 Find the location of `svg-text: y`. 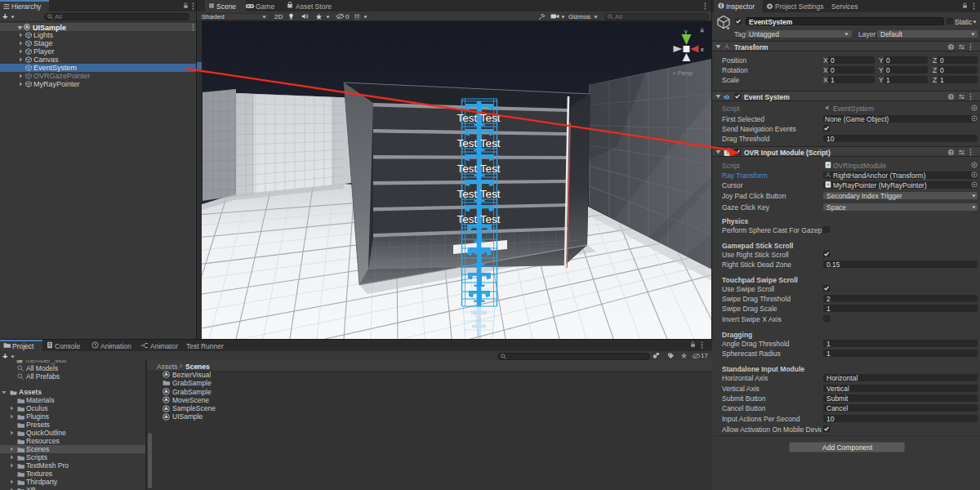

svg-text: y is located at coordinates (686, 32).